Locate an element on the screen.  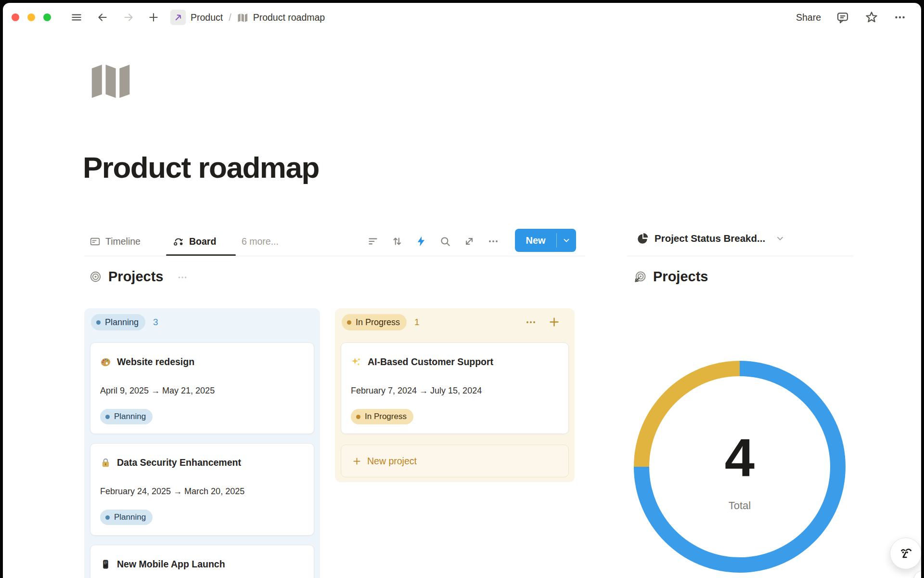
more-icon is located at coordinates (900, 17).